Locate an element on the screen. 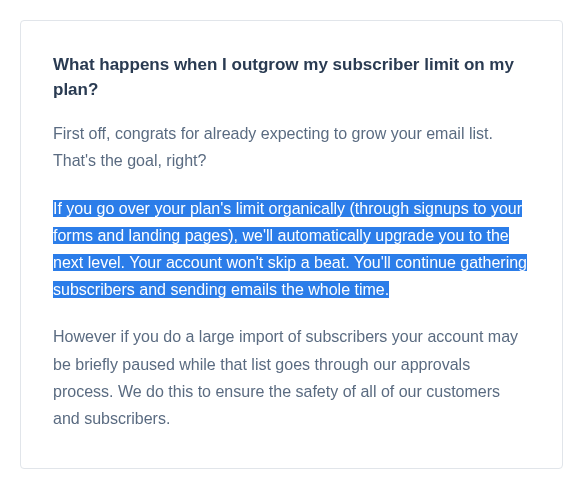  faq-paragraph-1: First off, congrats for already expectin… is located at coordinates (292, 147).